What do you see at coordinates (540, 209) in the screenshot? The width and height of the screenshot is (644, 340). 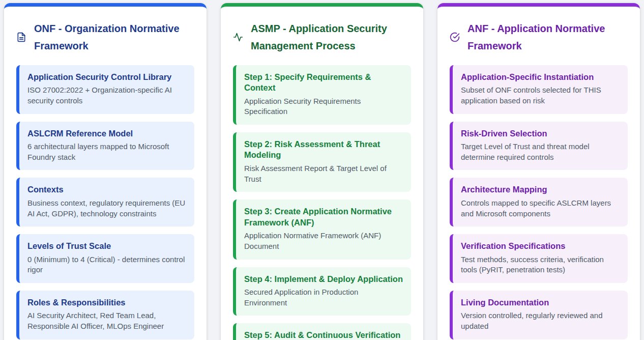 I see `item-description: Controls mapped to specific ASLCRM layer…` at bounding box center [540, 209].